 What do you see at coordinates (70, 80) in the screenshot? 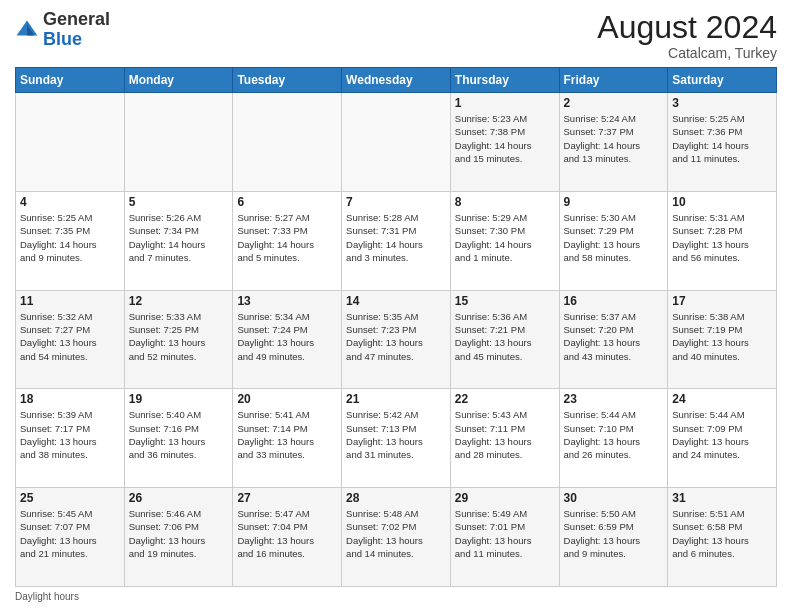
I see `col-header-sunday: Sunday` at bounding box center [70, 80].